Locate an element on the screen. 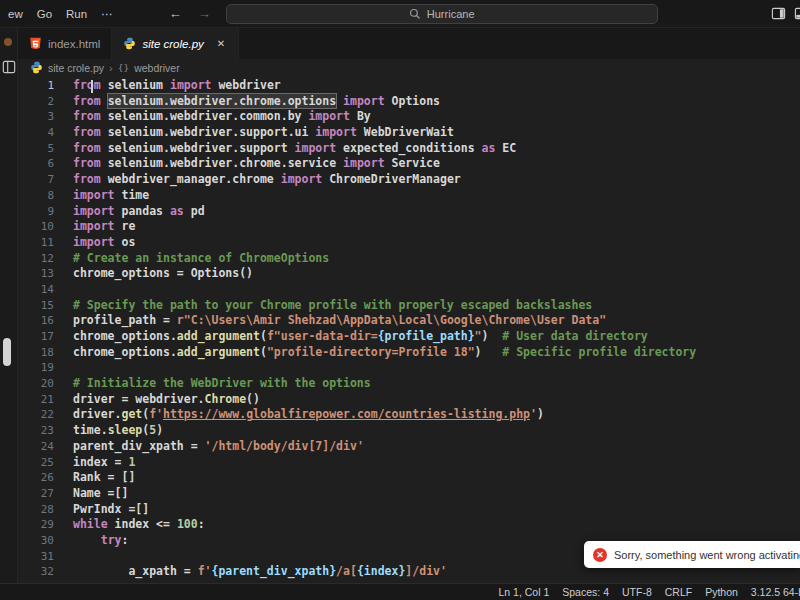 Image resolution: width=800 pixels, height=600 pixels. code-text: # Specify the path to your Chrome profil… is located at coordinates (323, 306).